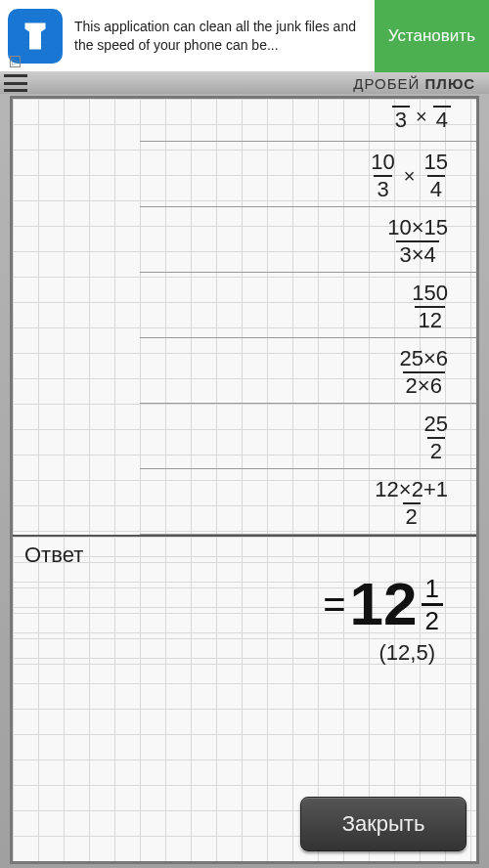 This screenshot has width=489, height=868. What do you see at coordinates (308, 436) in the screenshot?
I see `step-row: 25 2` at bounding box center [308, 436].